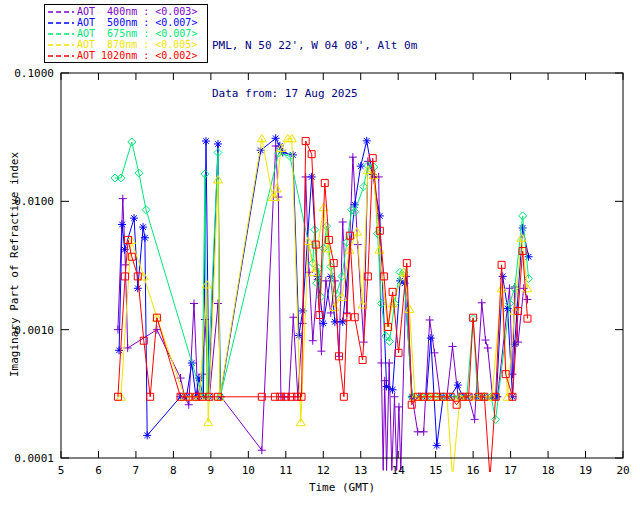 This screenshot has width=640, height=512. Describe the element at coordinates (62, 470) in the screenshot. I see `x-tick-label: 5` at that location.